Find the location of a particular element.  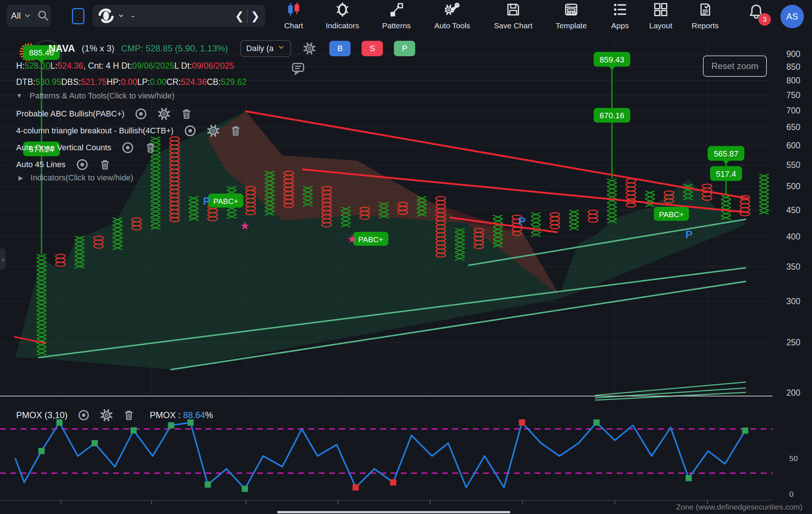

toolbar-item-label: Save Chart is located at coordinates (513, 26).